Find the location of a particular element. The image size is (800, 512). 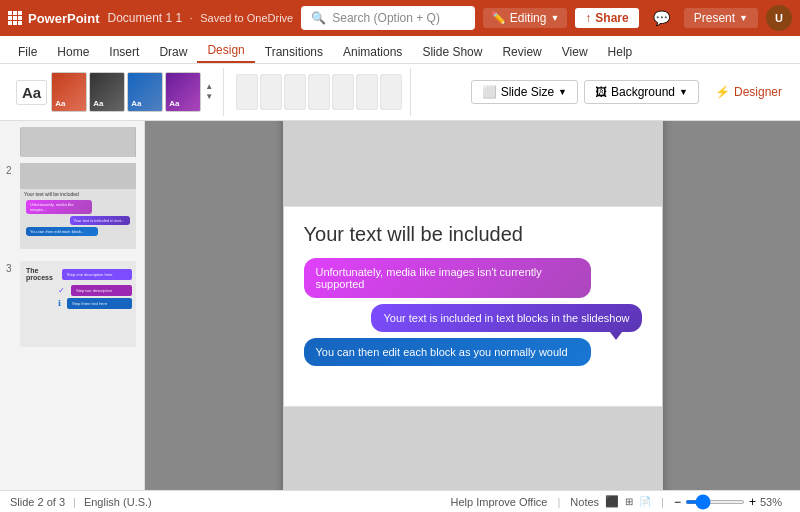

slide-top-section is located at coordinates (473, 164).